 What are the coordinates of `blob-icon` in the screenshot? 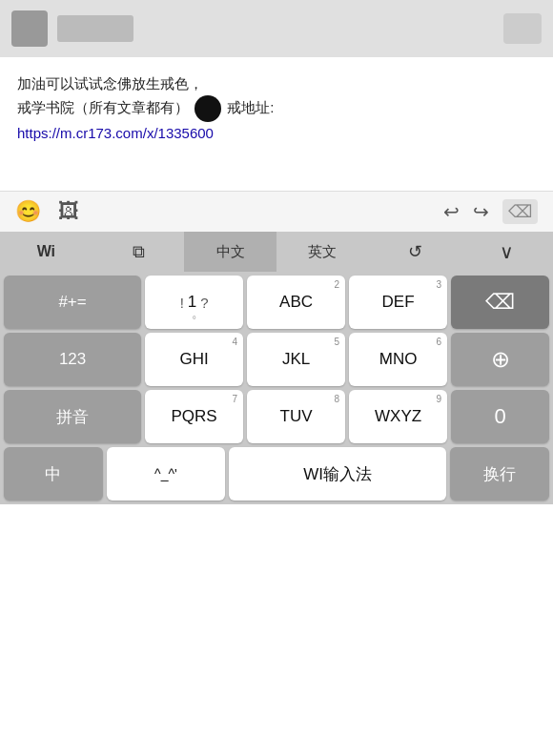 It's located at (208, 109).